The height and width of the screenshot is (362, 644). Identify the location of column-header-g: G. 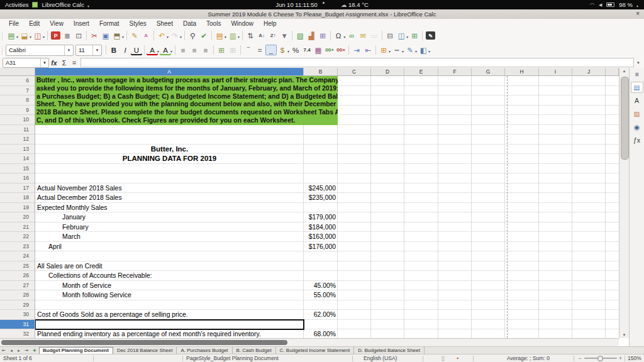
(488, 72).